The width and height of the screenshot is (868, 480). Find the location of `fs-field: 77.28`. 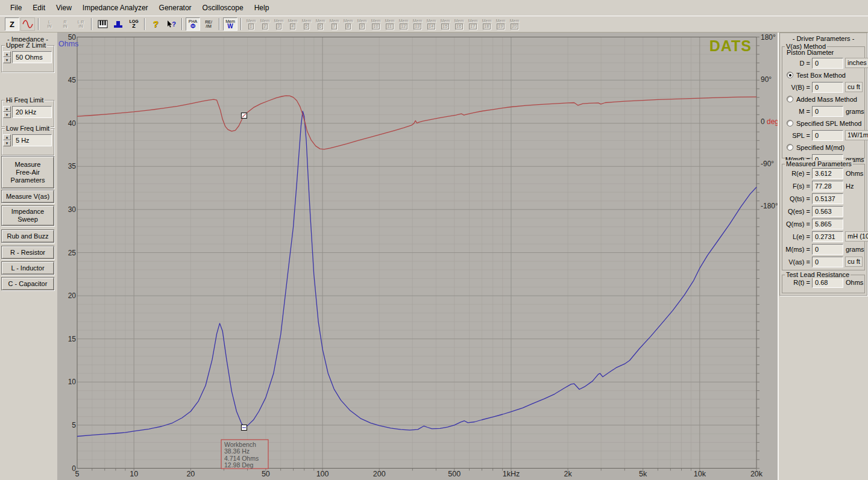

fs-field: 77.28 is located at coordinates (828, 186).